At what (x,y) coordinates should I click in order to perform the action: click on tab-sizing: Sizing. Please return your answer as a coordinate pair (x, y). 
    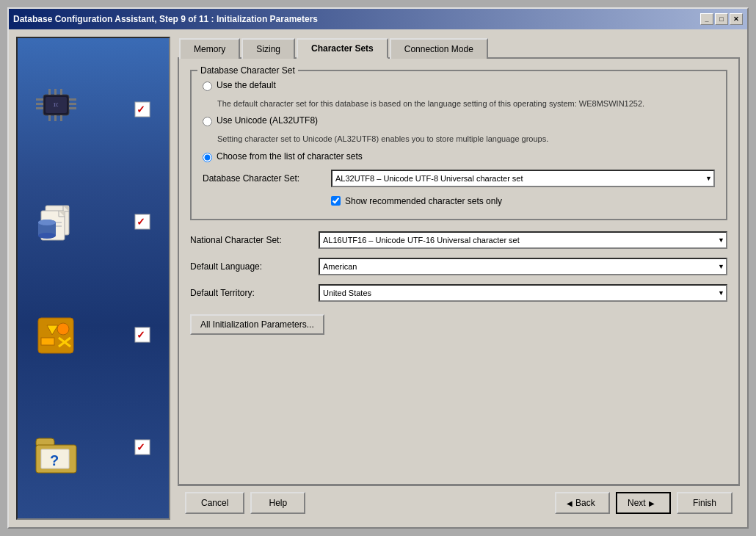
    Looking at the image, I should click on (269, 48).